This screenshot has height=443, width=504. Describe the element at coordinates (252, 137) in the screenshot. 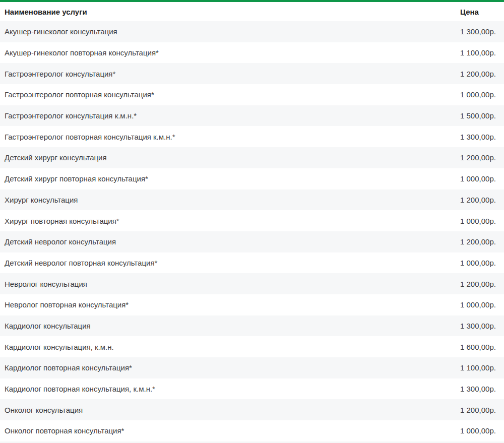

I see `table-row: Гастроэнтеролог повторная консультация к…` at that location.